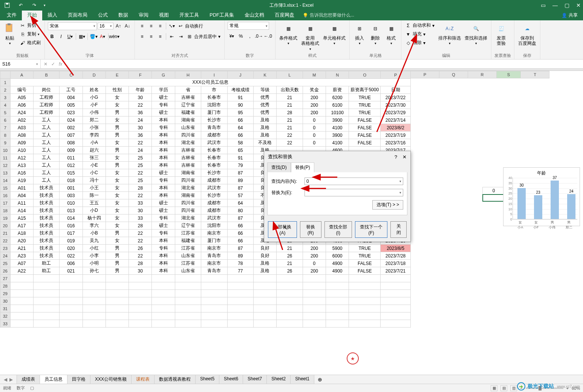  Describe the element at coordinates (5, 301) in the screenshot. I see `row-header: 30` at that location.